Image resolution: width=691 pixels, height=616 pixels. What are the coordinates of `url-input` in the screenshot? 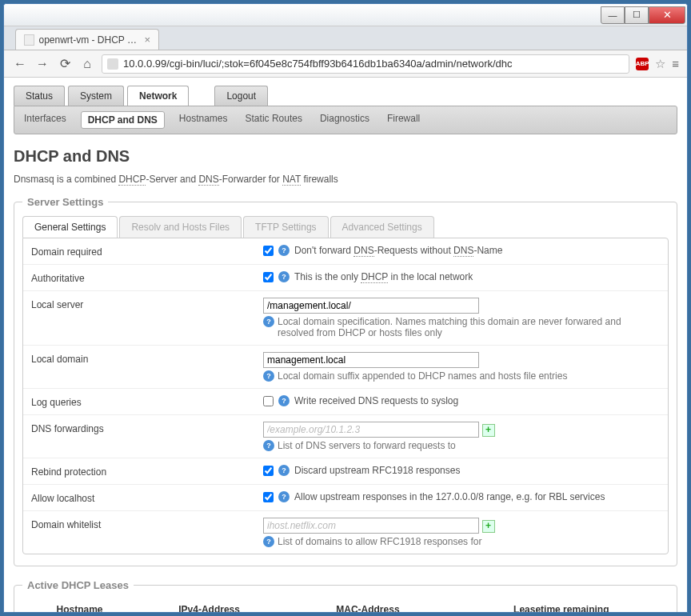 It's located at (373, 64).